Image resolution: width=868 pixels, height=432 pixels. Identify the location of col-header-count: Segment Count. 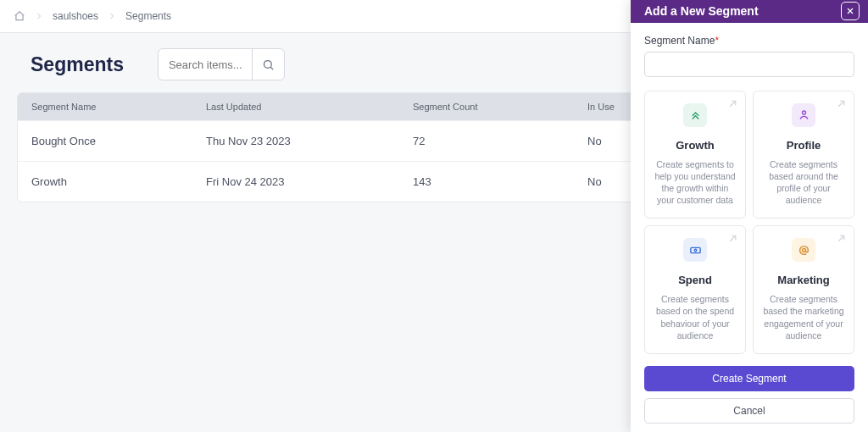
(500, 107).